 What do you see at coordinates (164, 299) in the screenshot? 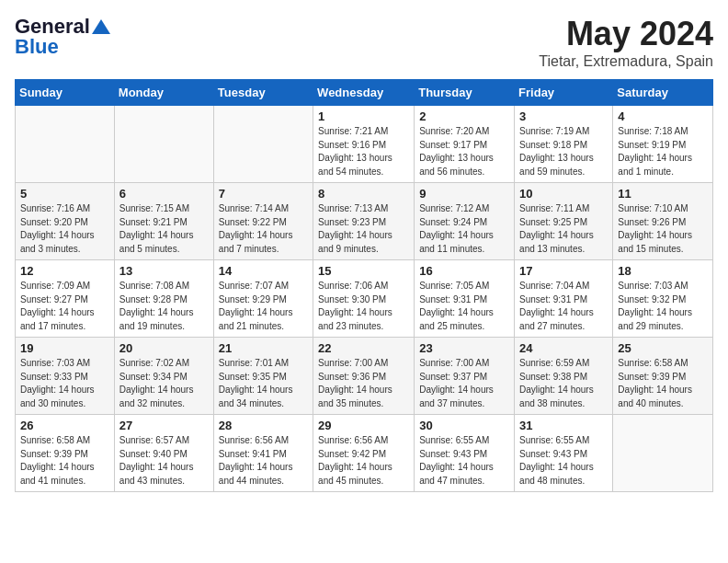
I see `calendar-cell: 13Sunrise: 7:08 AMSunset: 9:28 PMDayligh…` at bounding box center [164, 299].